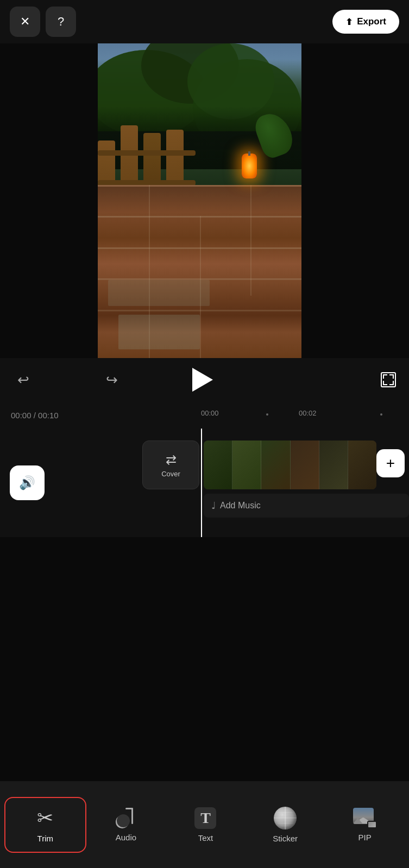 Image resolution: width=409 pixels, height=868 pixels. Describe the element at coordinates (280, 140) in the screenshot. I see `plant` at that location.